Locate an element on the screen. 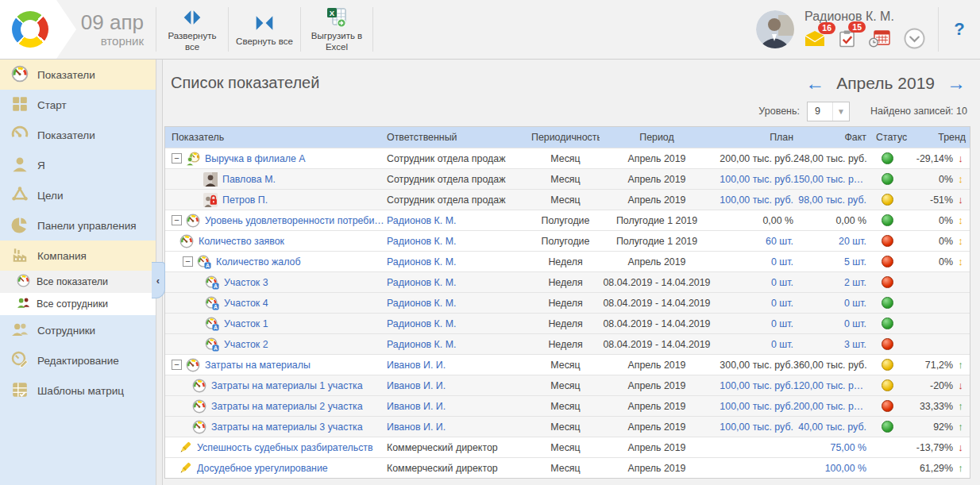  expand-all-button: Развернуть все is located at coordinates (192, 29).